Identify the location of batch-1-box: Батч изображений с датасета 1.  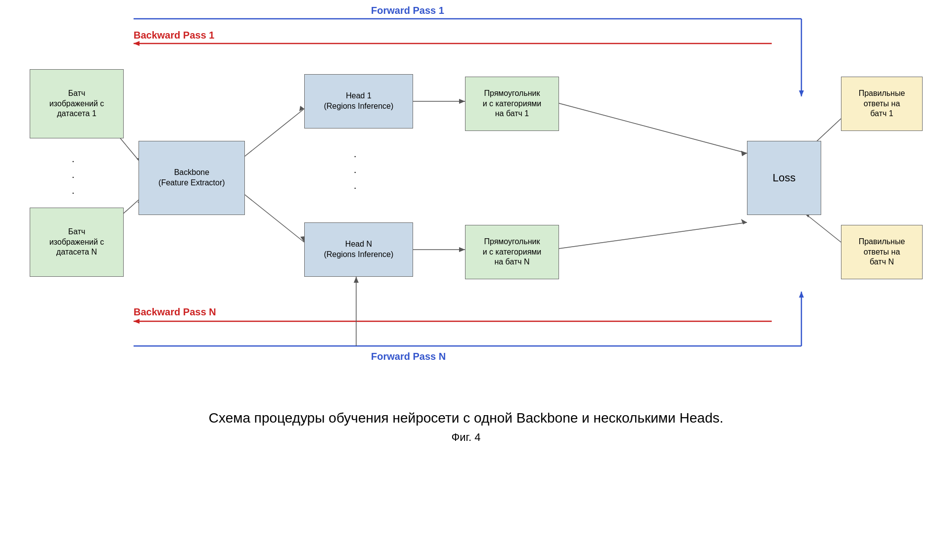
(77, 104).